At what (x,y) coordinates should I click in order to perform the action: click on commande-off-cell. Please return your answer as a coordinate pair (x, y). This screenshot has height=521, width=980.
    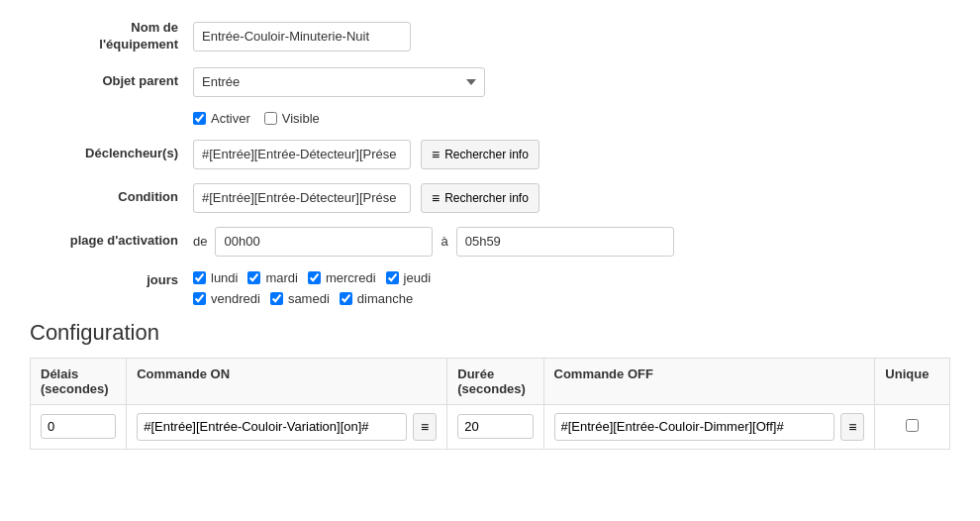
    Looking at the image, I should click on (710, 427).